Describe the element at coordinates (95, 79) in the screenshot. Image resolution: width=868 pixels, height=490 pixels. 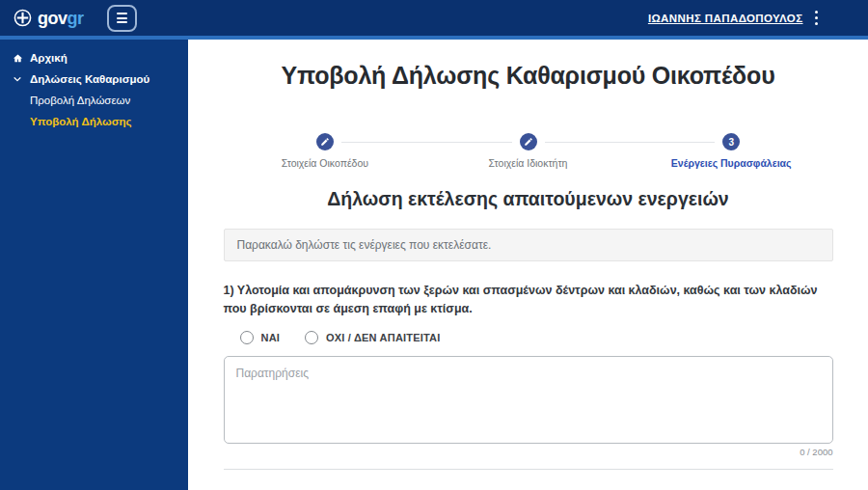
I see `sidebar-item-declarations-group: Δηλώσεις Καθαρισμού` at that location.